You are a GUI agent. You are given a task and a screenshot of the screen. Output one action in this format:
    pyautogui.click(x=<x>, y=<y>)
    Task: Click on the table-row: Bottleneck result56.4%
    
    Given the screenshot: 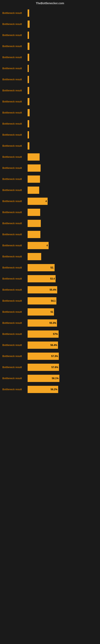 What is the action you would take?
    pyautogui.click(x=50, y=345)
    